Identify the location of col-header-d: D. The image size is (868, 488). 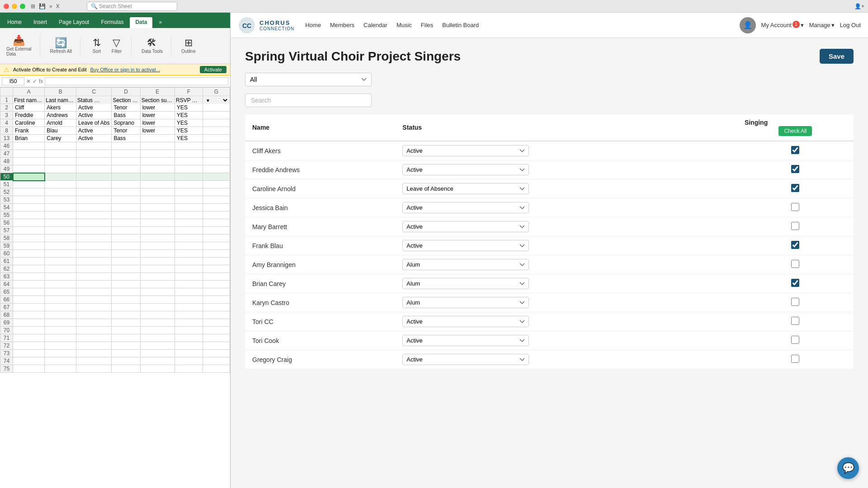
(126, 92).